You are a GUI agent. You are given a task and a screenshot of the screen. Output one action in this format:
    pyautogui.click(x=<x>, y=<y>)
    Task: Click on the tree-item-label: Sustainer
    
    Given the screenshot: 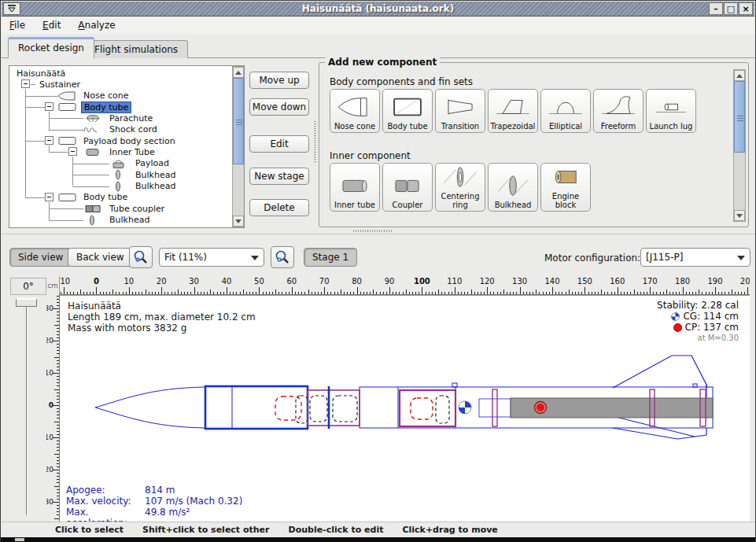 What is the action you would take?
    pyautogui.click(x=60, y=85)
    